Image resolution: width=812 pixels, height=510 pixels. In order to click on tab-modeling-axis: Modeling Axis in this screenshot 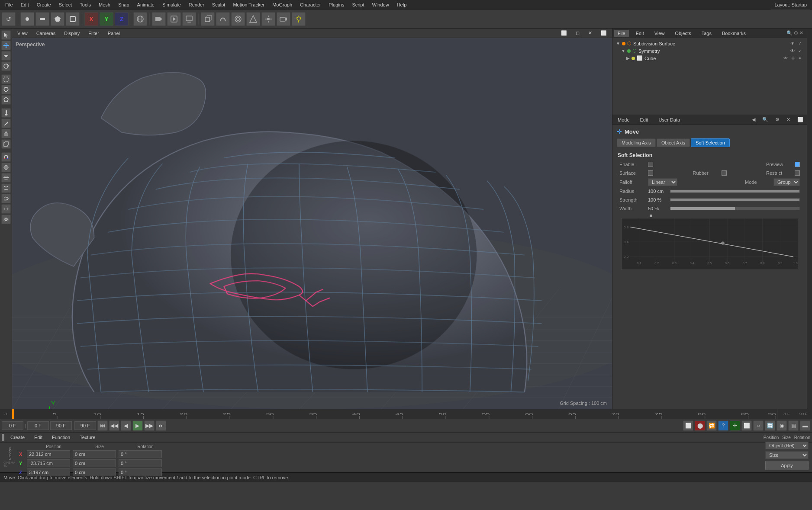, I will do `click(636, 143)`.